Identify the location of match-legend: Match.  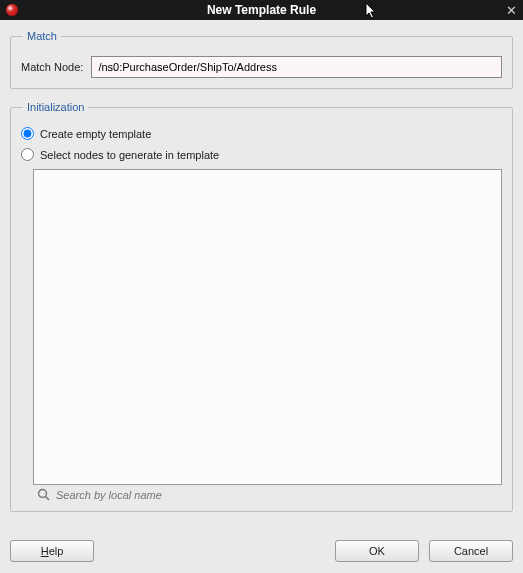
(42, 36).